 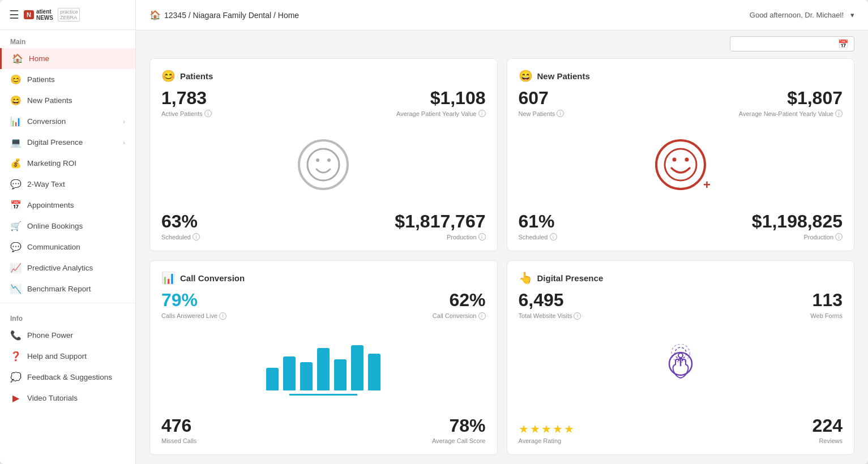 What do you see at coordinates (828, 426) in the screenshot?
I see `reviews-value: 224` at bounding box center [828, 426].